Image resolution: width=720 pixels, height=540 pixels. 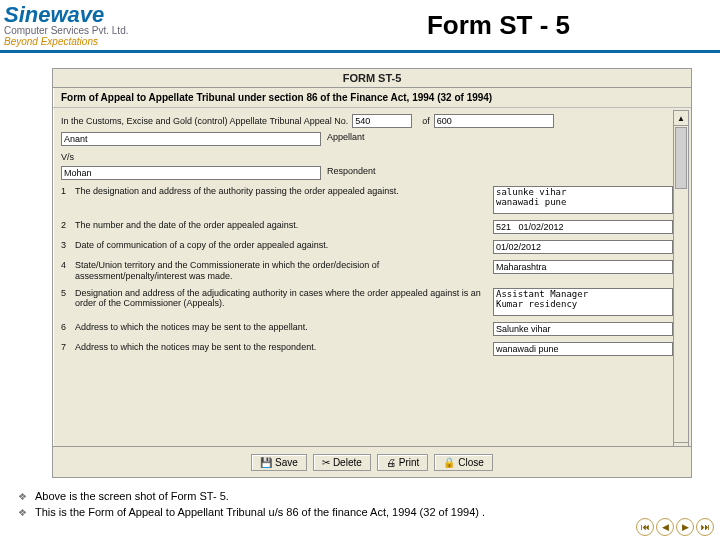 What do you see at coordinates (583, 200) in the screenshot?
I see `row-1-field` at bounding box center [583, 200].